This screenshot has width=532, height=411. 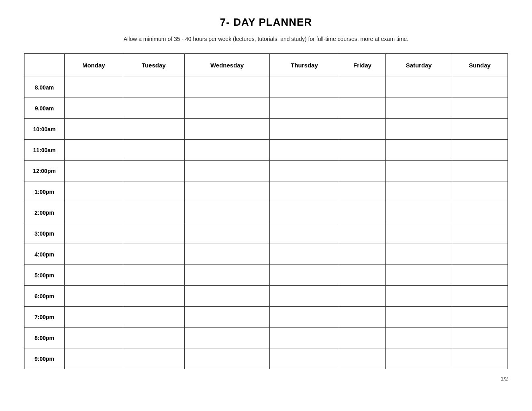 What do you see at coordinates (45, 150) in the screenshot?
I see `time-cell: 11:00am` at bounding box center [45, 150].